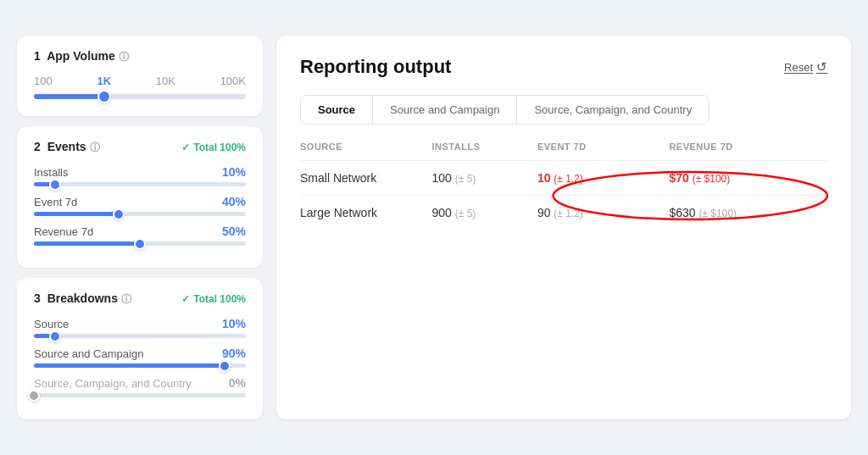  I want to click on events-event7d-thumb, so click(119, 214).